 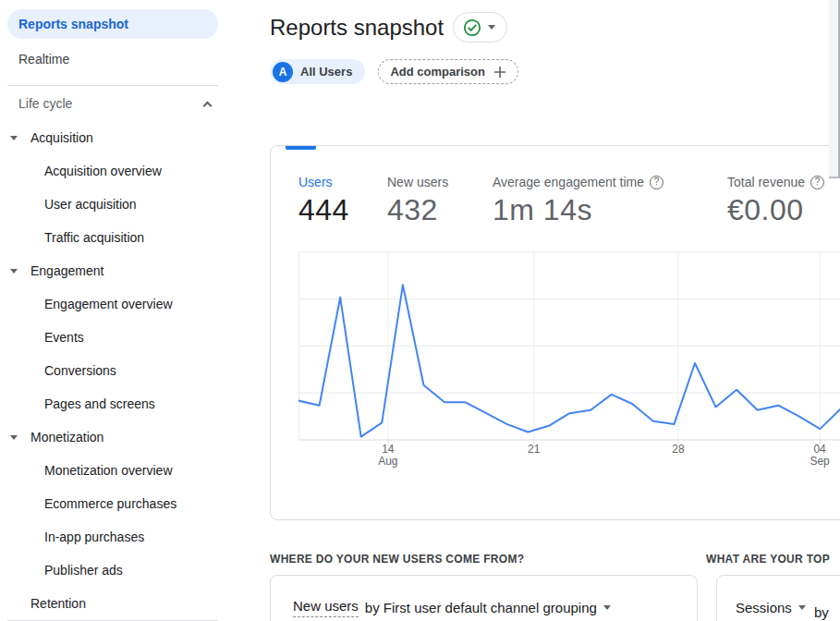 What do you see at coordinates (283, 72) in the screenshot?
I see `comparison-avatar: A` at bounding box center [283, 72].